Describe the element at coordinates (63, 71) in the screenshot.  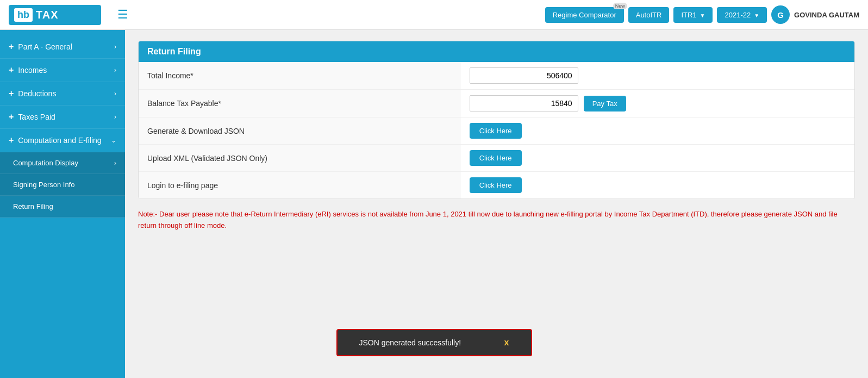
I see `sidebar-item-incomes: + Incomes ›` at that location.